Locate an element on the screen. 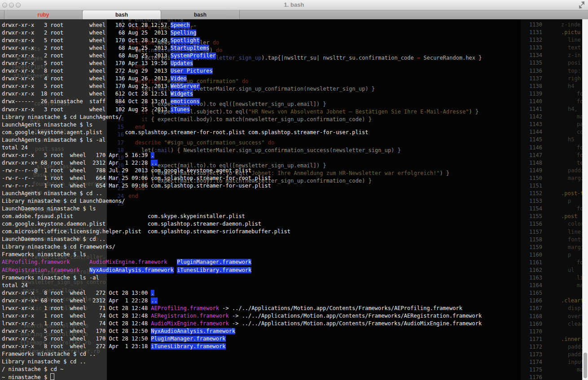 The height and width of the screenshot is (380, 588). terminal-row: com.google.keystone.agent.plist com.spla… is located at coordinates (295, 133).